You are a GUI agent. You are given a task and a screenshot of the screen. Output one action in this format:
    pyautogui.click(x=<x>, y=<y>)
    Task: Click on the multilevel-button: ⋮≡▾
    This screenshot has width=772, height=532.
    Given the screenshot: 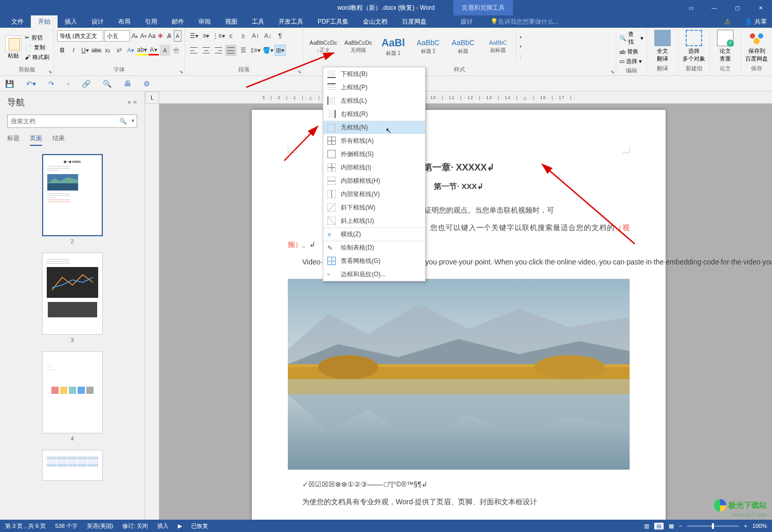 What is the action you would take?
    pyautogui.click(x=218, y=36)
    